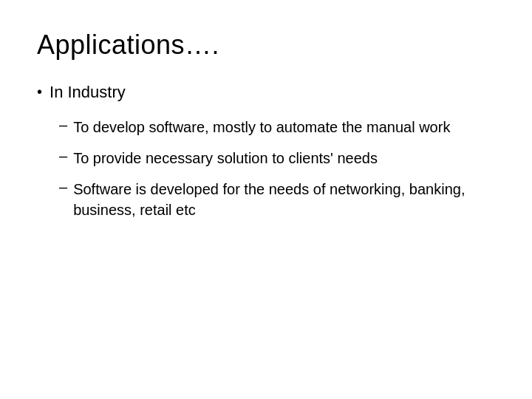 The image size is (532, 399). Describe the element at coordinates (266, 45) in the screenshot. I see `slide-title: Applications….` at that location.